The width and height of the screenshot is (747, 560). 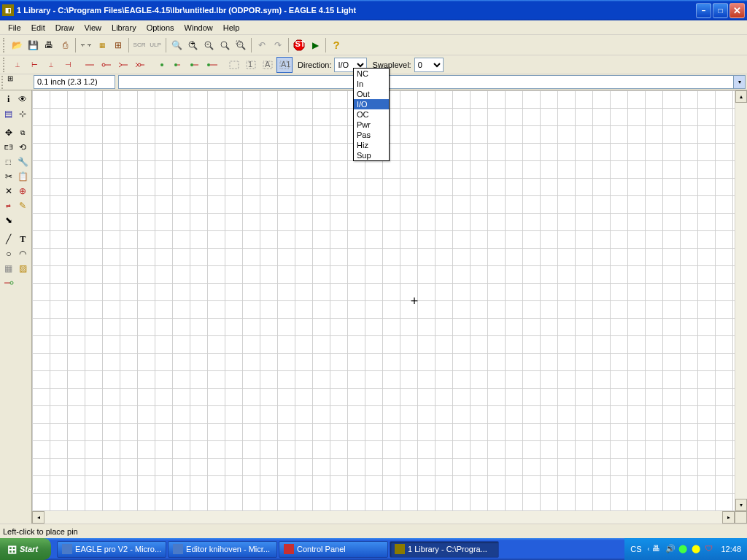 What do you see at coordinates (371, 114) in the screenshot?
I see `option-oc: OC` at bounding box center [371, 114].